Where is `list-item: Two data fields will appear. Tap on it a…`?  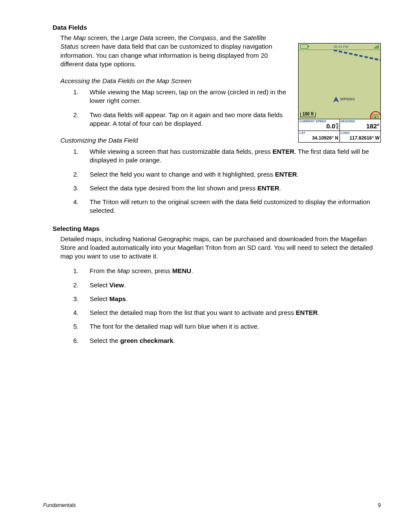 list-item: Two data fields will appear. Tap on it a… is located at coordinates (181, 120).